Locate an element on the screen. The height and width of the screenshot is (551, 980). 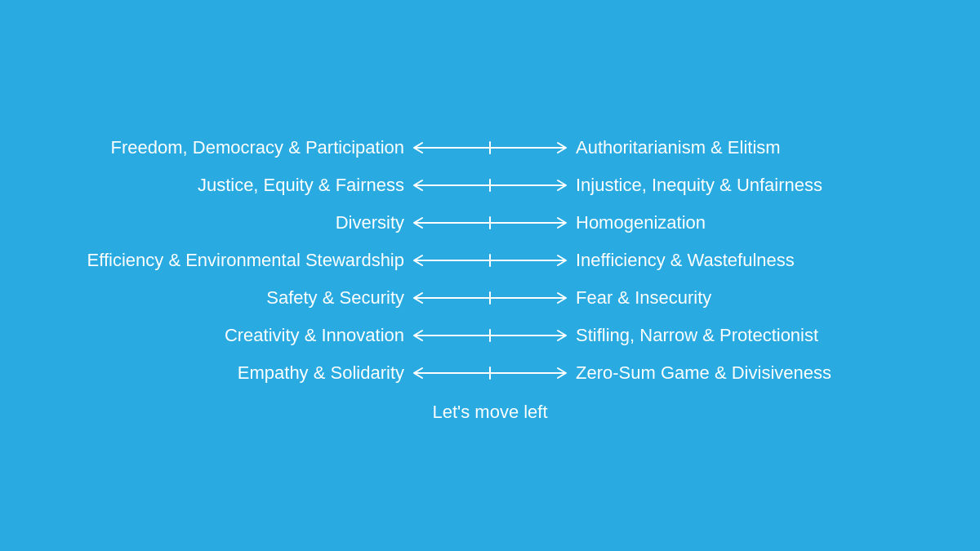
right-label-5: Fear & Insecurity is located at coordinates (751, 298).